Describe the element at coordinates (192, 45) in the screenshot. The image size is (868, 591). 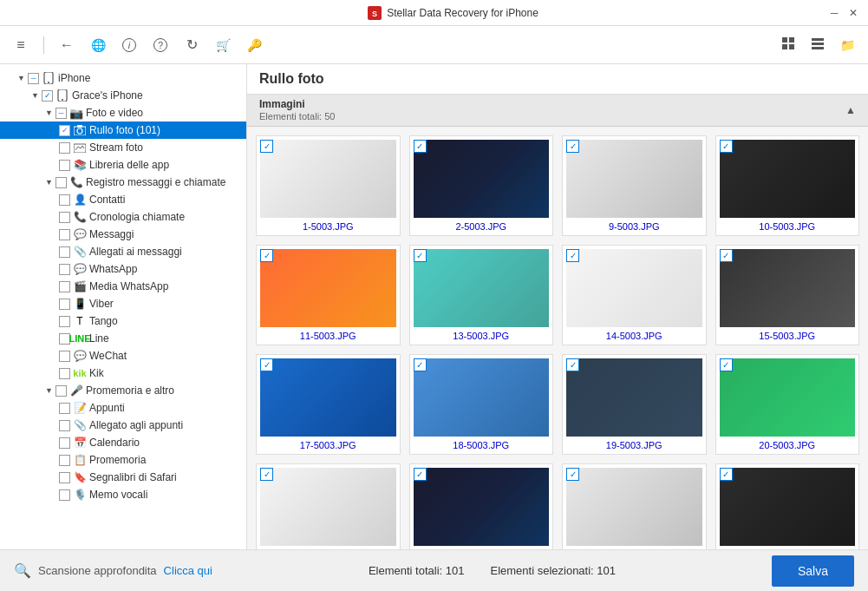
I see `refresh-button: ↻` at that location.